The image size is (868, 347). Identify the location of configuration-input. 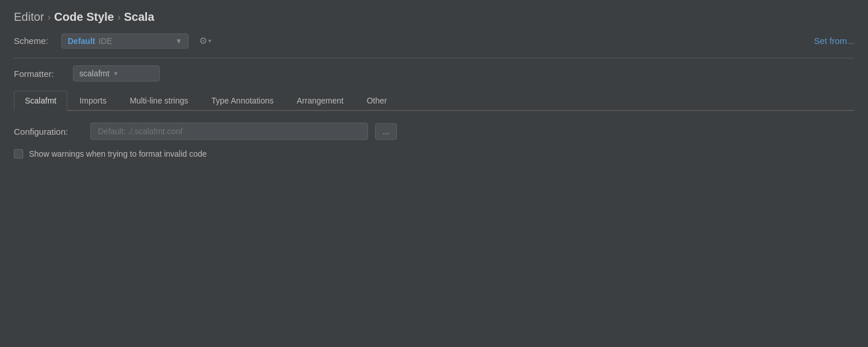
(229, 131).